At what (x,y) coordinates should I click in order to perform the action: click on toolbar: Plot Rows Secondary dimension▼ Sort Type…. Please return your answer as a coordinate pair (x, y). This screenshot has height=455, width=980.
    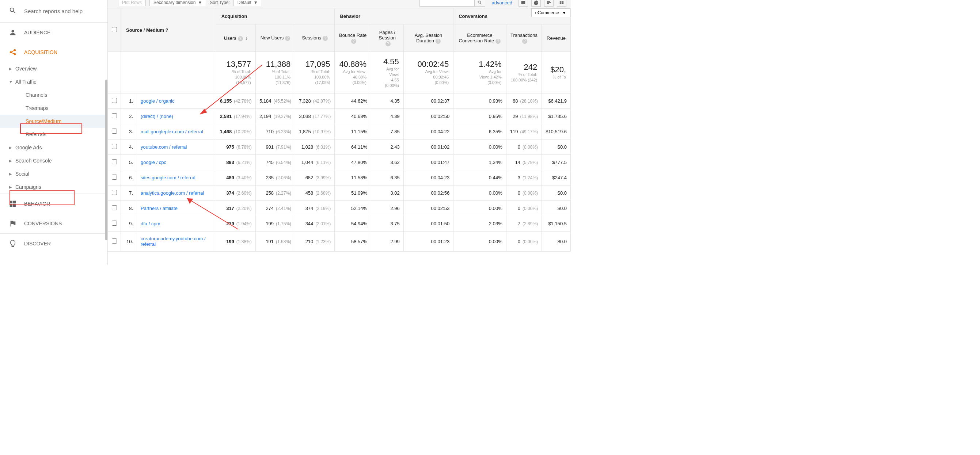
    Looking at the image, I should click on (339, 4).